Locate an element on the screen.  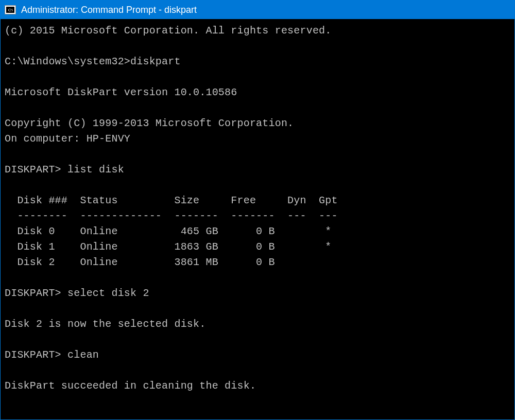
clean-response: DiskPart succeeded in cleaning the disk. is located at coordinates (130, 386).